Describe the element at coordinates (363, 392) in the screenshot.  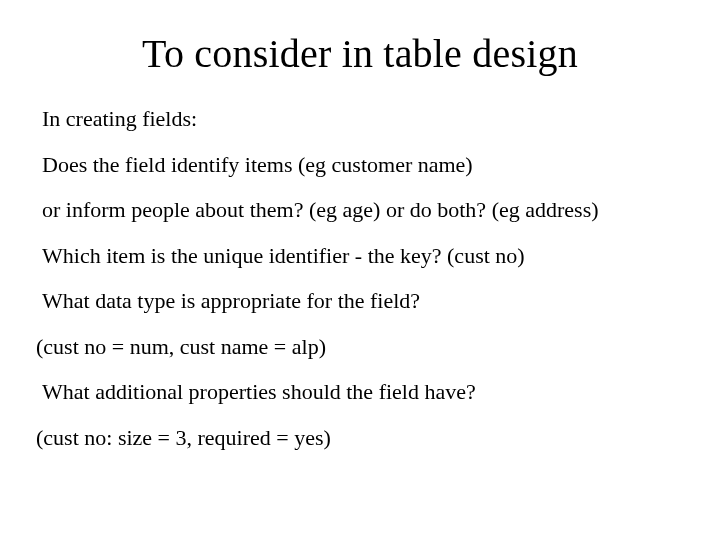
I see `body-line: What additional properties should the fi…` at that location.